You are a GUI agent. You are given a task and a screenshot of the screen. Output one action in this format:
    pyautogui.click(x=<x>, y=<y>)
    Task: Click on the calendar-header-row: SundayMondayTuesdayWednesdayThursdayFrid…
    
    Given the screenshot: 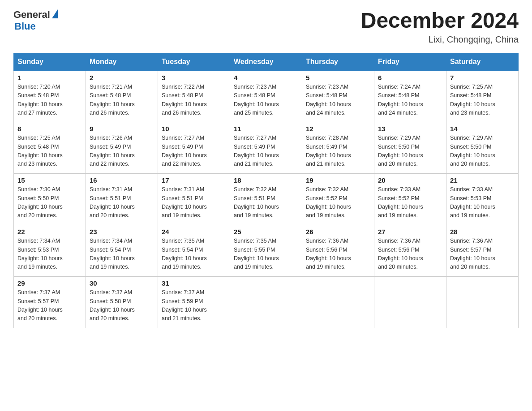 What is the action you would take?
    pyautogui.click(x=266, y=62)
    